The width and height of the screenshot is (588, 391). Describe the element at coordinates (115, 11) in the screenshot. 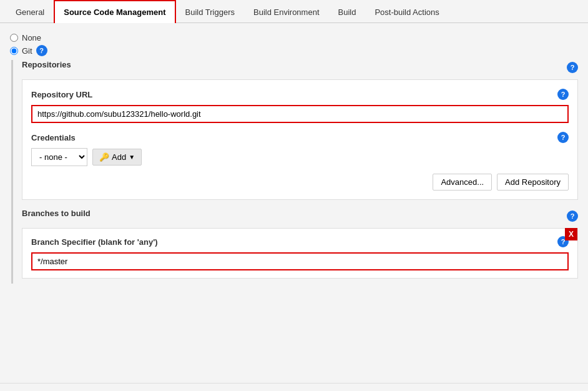

I see `tab-source-code: Source Code Management` at that location.